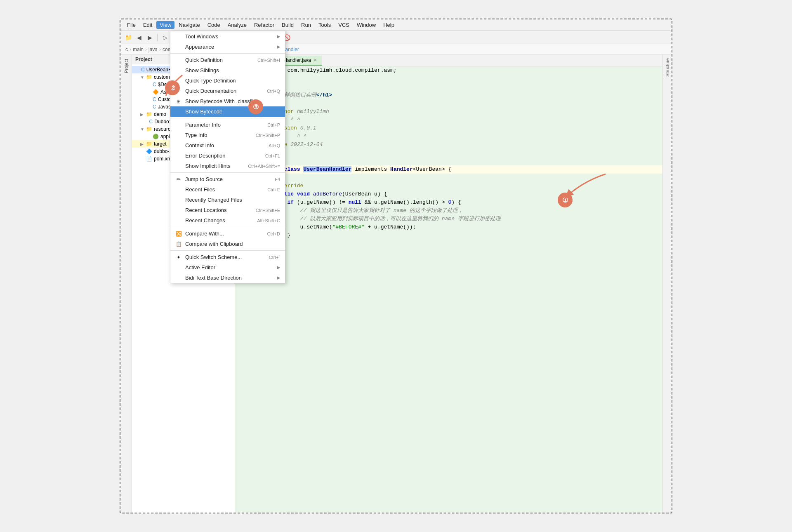  Describe the element at coordinates (228, 278) in the screenshot. I see `menu-bidi-text: Bidi Text Base Direction ▶` at that location.